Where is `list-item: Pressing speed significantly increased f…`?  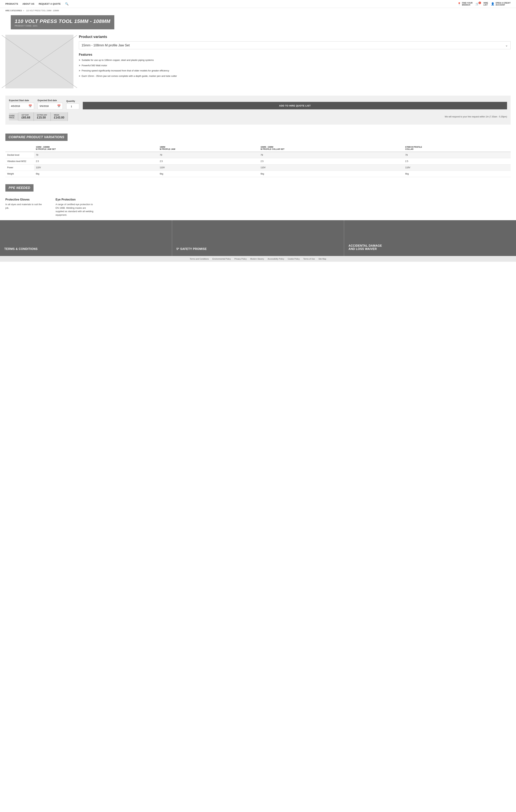 list-item: Pressing speed significantly increased f… is located at coordinates (295, 71).